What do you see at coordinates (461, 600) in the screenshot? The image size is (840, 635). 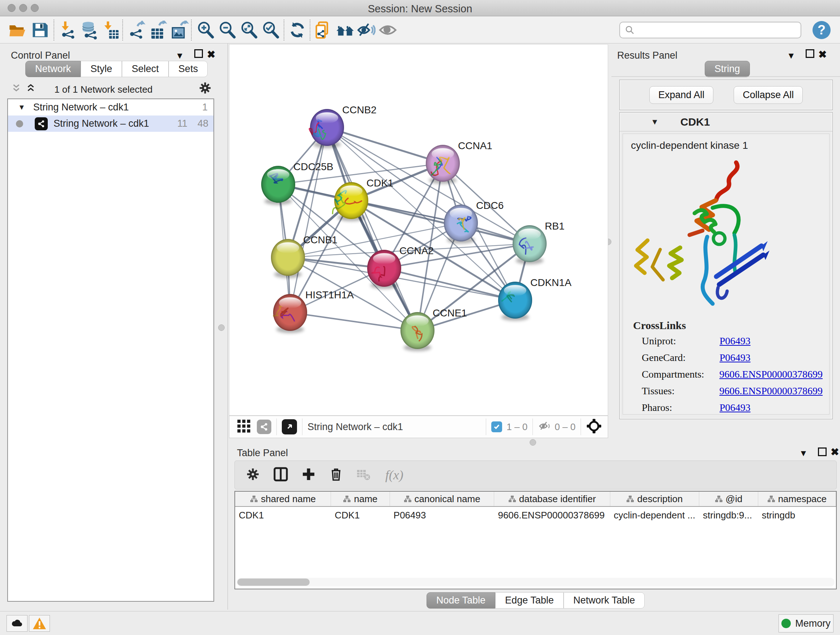 I see `tab-node-table: Node Table` at bounding box center [461, 600].